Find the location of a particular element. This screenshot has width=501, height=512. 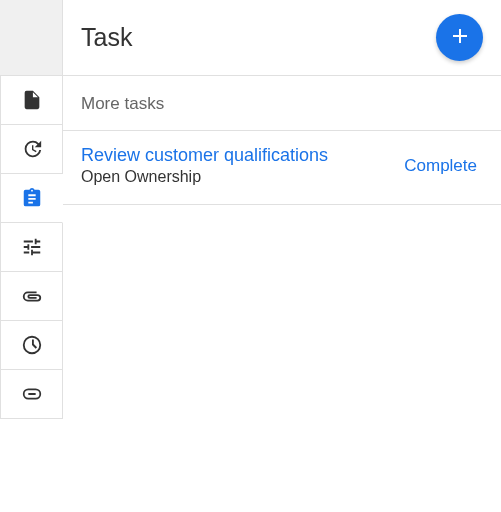

task-row: Review customer qualifications Open Owne… is located at coordinates (282, 168).